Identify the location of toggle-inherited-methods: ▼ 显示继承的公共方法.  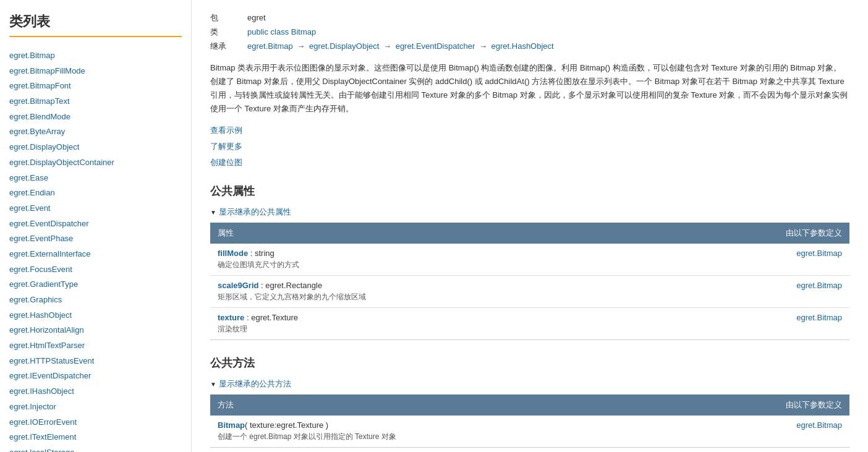
(530, 384).